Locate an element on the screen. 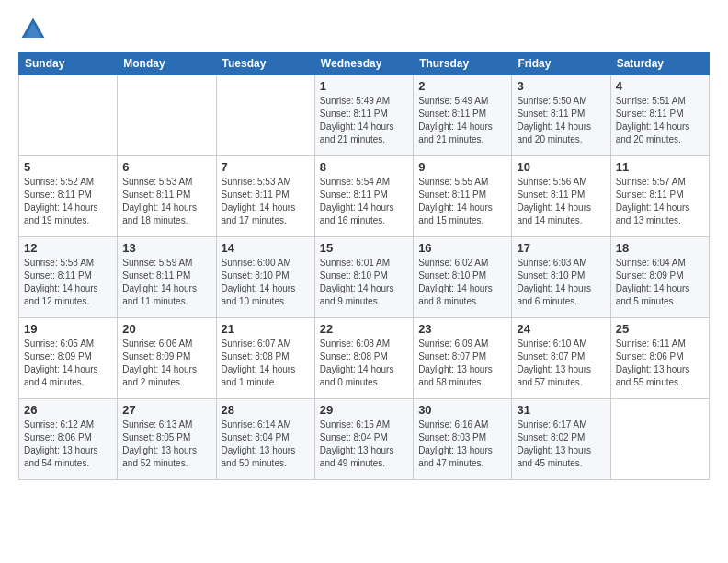 The width and height of the screenshot is (728, 563). cell-date: 10 is located at coordinates (561, 167).